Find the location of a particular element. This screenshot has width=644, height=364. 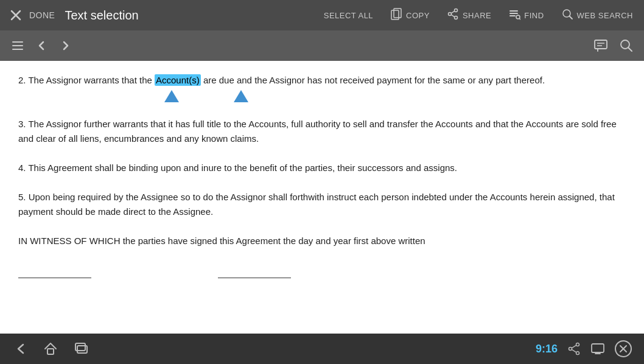

signature-area is located at coordinates (322, 270).